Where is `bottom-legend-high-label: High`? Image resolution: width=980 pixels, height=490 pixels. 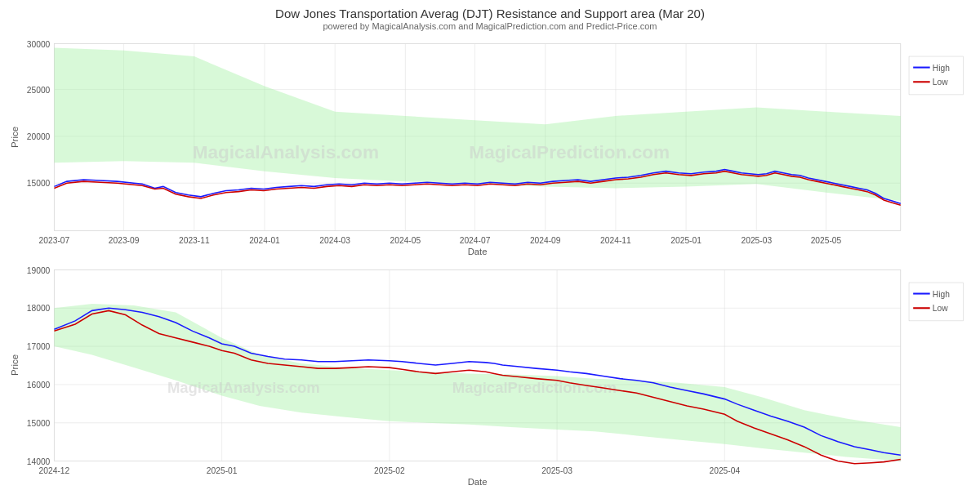 bottom-legend-high-label: High is located at coordinates (941, 294).